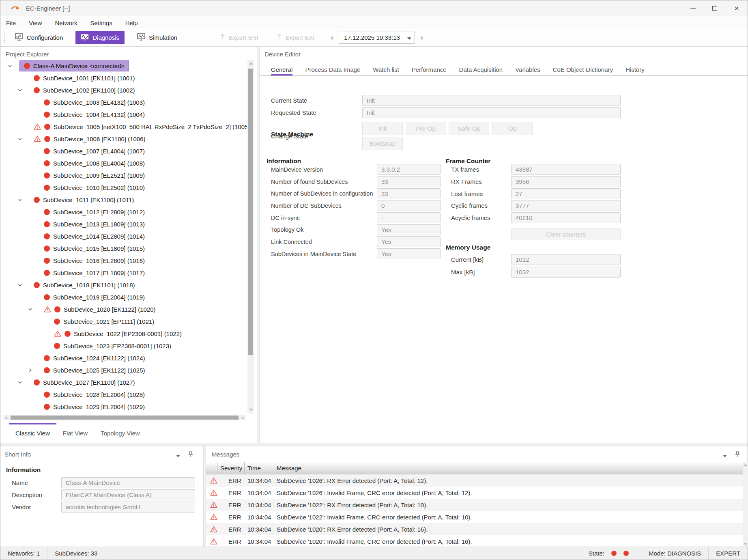 Image resolution: width=748 pixels, height=560 pixels. Describe the element at coordinates (124, 175) in the screenshot. I see `tree-item: SubDevice_1009 [EL2521] (1009)` at that location.